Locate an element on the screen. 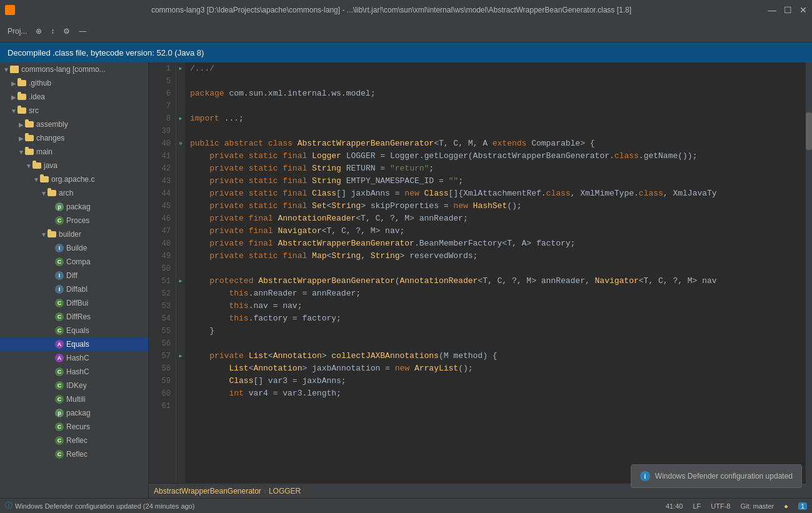  project-button: Proj... is located at coordinates (18, 31).